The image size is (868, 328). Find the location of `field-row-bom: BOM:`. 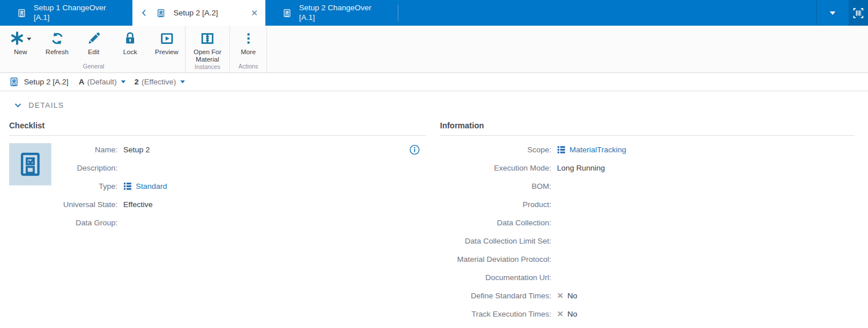

field-row-bom: BOM: is located at coordinates (647, 186).